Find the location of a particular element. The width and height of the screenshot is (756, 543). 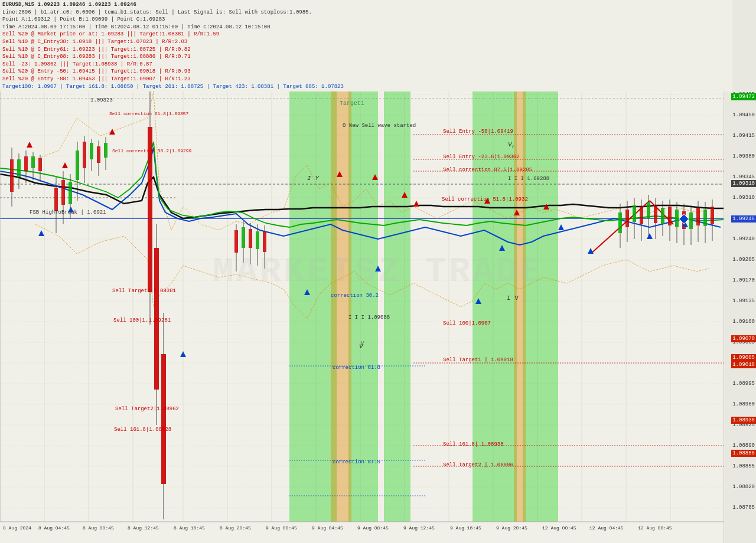

svg-text: 9 Aug 16:45 is located at coordinates (465, 528).